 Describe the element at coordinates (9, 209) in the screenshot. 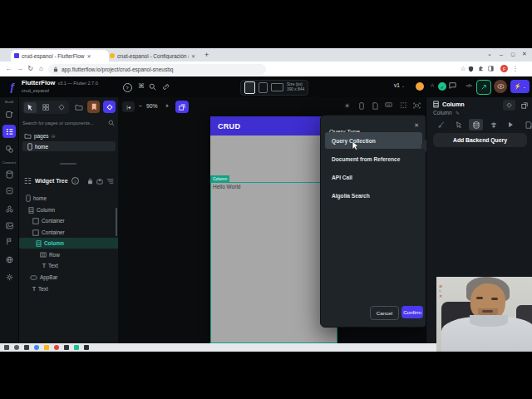

I see `rail-auth-users-icon` at that location.